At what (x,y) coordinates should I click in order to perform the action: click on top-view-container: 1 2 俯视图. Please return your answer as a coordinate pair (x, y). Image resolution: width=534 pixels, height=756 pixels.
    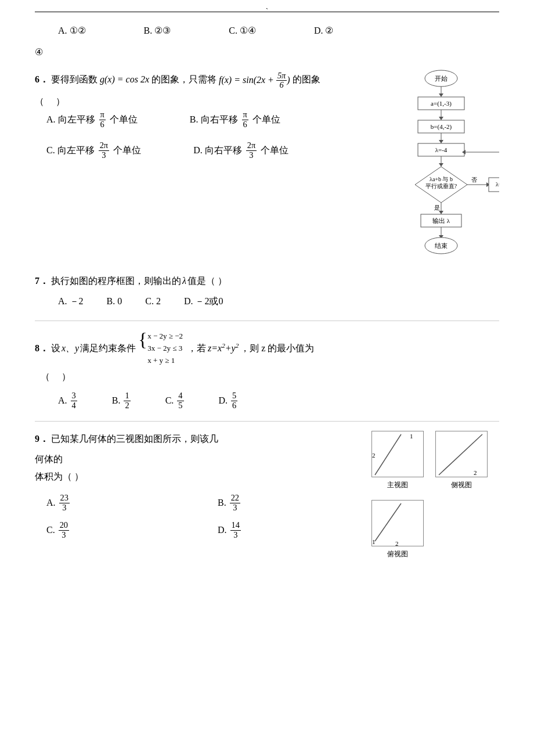
    Looking at the image, I should click on (398, 531).